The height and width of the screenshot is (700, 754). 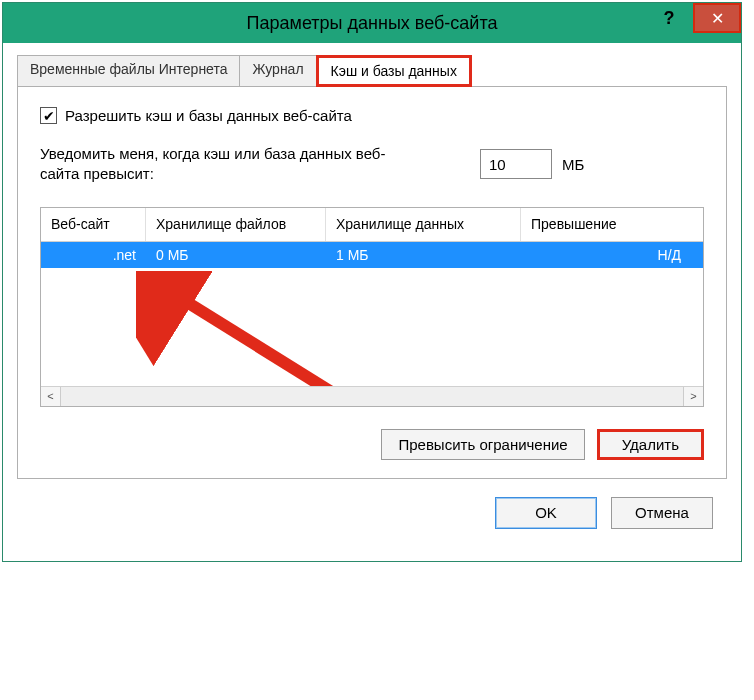 I want to click on help-button: ?, so click(x=669, y=18).